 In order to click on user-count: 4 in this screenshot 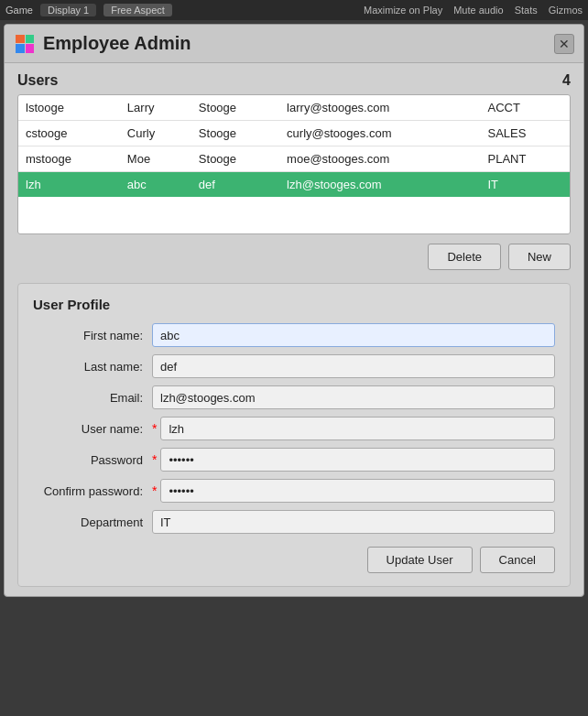, I will do `click(566, 81)`.